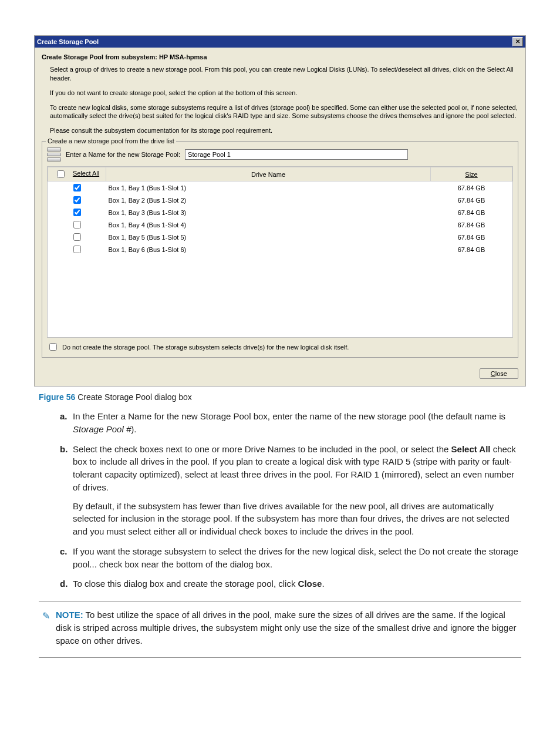  Describe the element at coordinates (281, 200) in the screenshot. I see `table-row: Box 1, Bay 2 (Bus 1-Slot 2)67.84 GB` at that location.